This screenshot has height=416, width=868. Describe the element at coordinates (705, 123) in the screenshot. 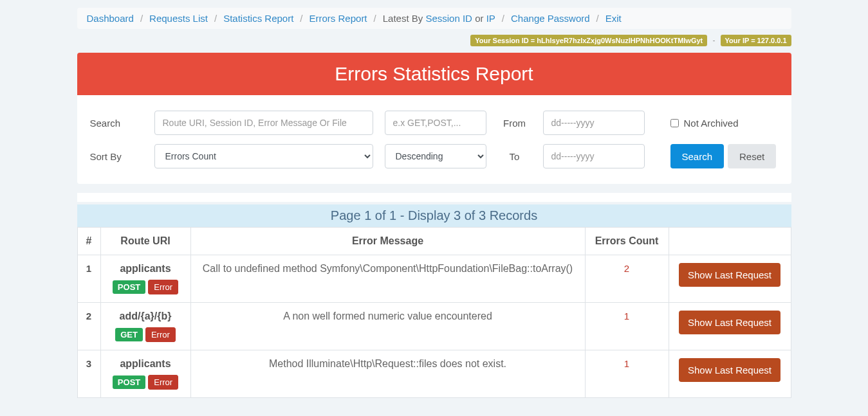

I see `not-archived-wrap: Not Archived` at that location.